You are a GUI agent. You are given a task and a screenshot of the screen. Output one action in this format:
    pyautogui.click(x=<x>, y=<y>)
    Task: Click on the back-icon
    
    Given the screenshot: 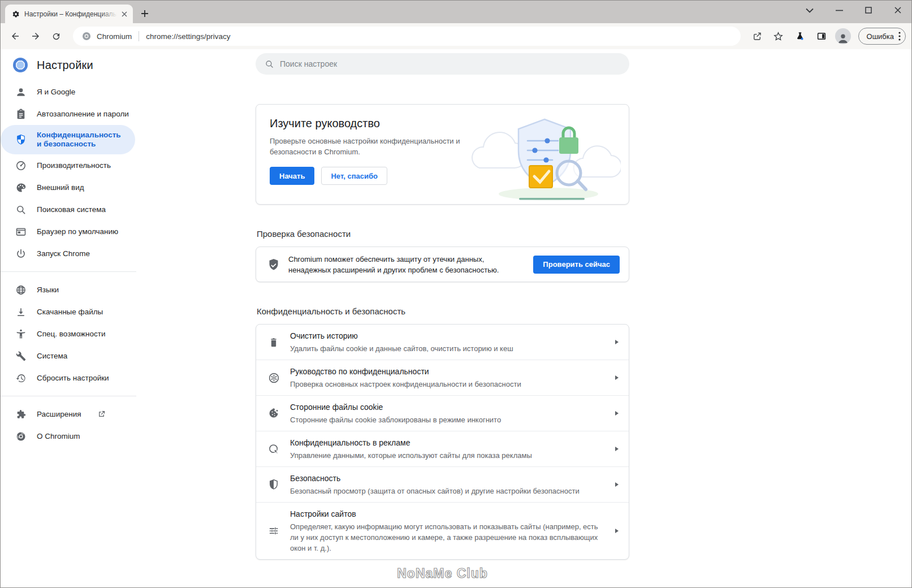 What is the action you would take?
    pyautogui.click(x=15, y=36)
    